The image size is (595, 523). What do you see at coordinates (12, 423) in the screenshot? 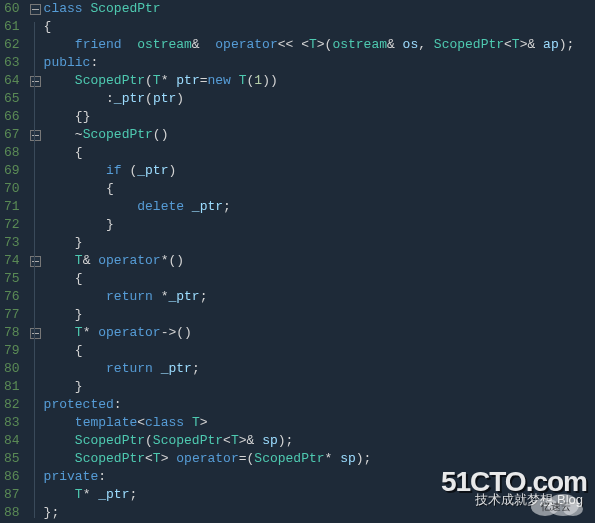
I see `line-number: 83` at bounding box center [12, 423].